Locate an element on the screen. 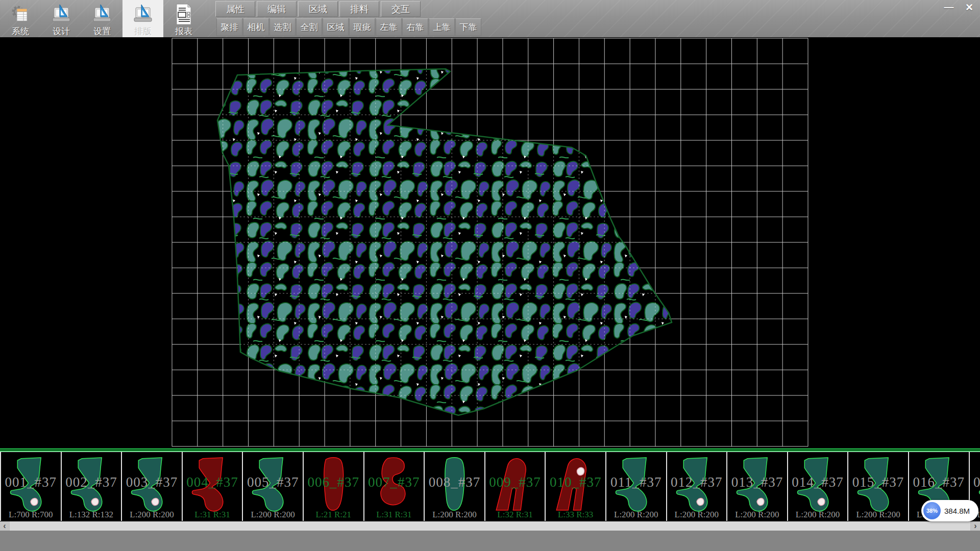  piece-id-label: 004_#37 is located at coordinates (212, 483).